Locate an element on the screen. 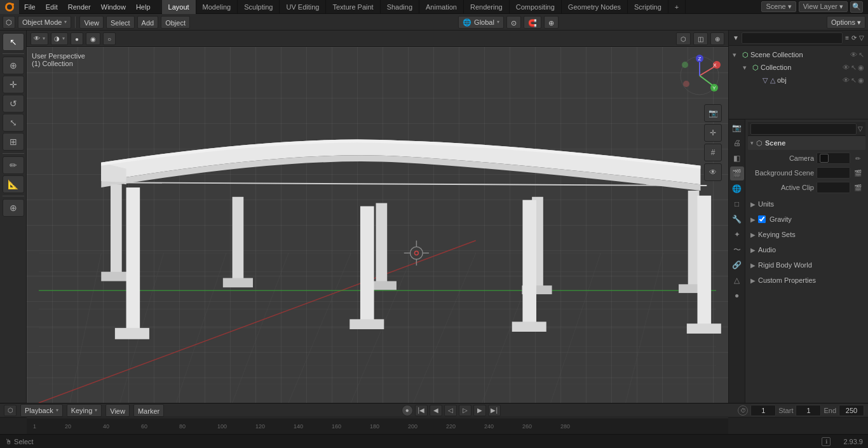 The image size is (868, 448). obj-select-icon: ↖ is located at coordinates (854, 80).